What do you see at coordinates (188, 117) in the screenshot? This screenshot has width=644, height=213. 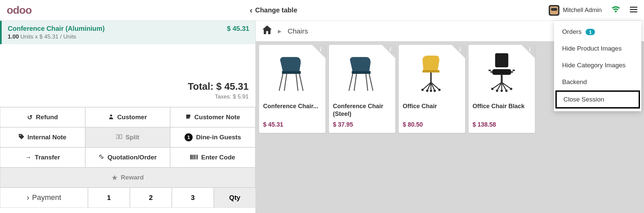 I see `note-icon` at bounding box center [188, 117].